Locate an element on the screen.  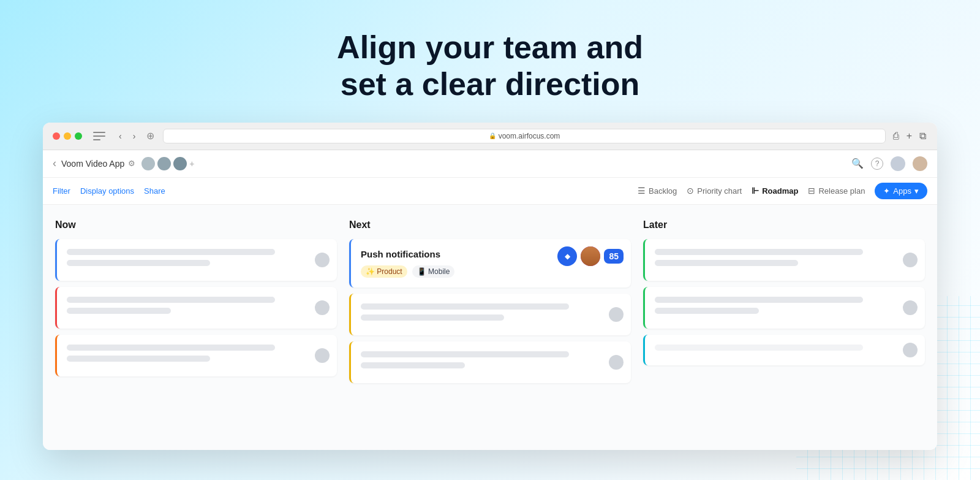
column-later-header: Later is located at coordinates (784, 225).